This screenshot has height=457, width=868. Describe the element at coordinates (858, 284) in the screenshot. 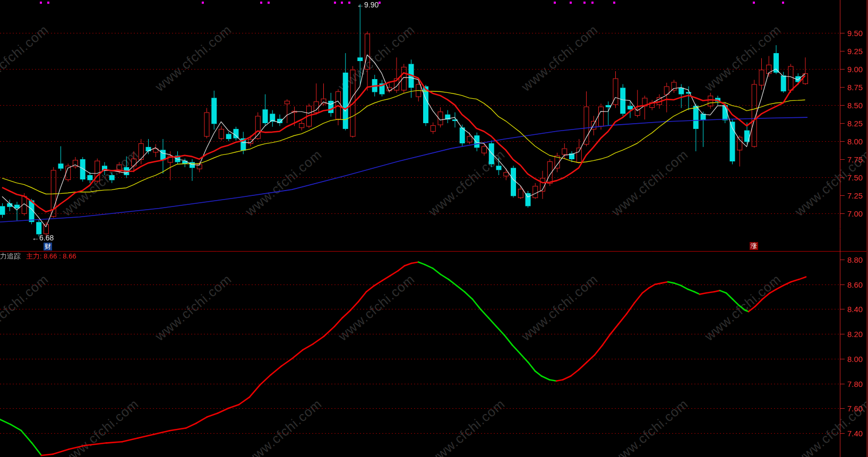

I see `y-axis-label: 8.60` at that location.